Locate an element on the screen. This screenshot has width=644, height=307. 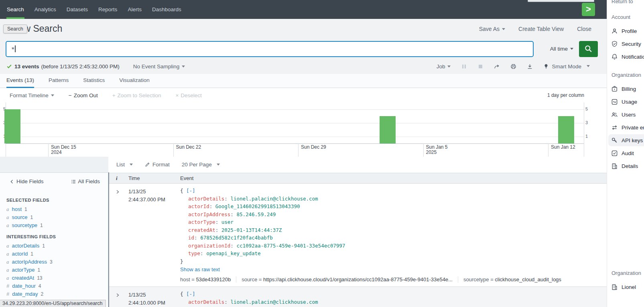
event-timestamp: 1/13/252:44:10.000 PM is located at coordinates (154, 299).